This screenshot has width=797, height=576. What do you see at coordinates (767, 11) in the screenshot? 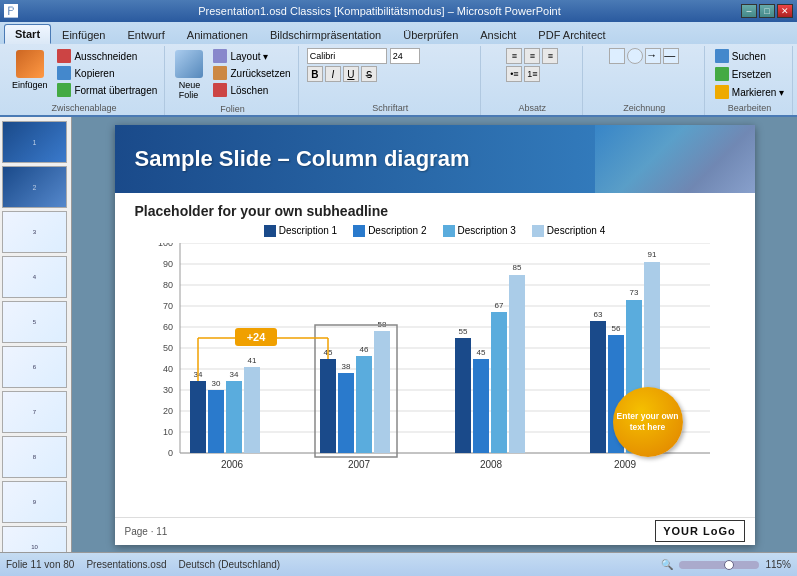
I see `maximize-button: □` at bounding box center [767, 11].